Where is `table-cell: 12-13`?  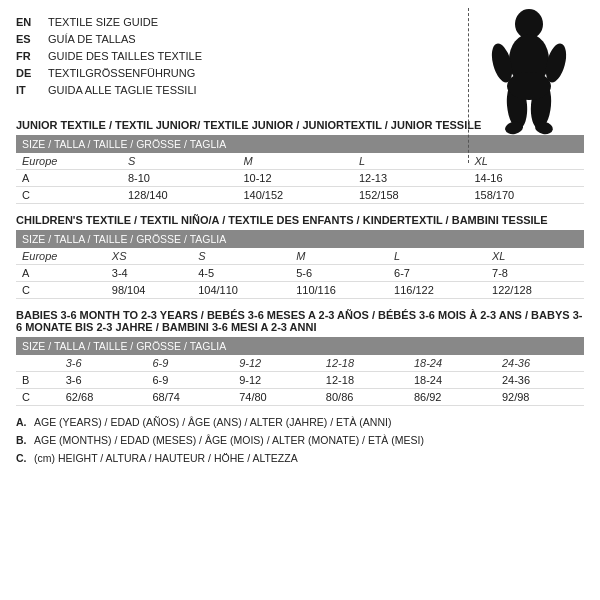 table-cell: 12-13 is located at coordinates (411, 178).